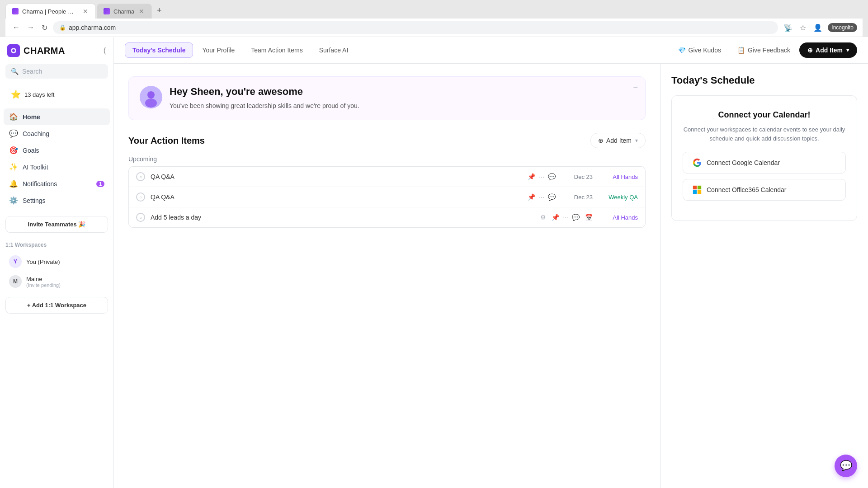  Describe the element at coordinates (334, 50) in the screenshot. I see `top-nav-surface-ai: Surface AI` at that location.